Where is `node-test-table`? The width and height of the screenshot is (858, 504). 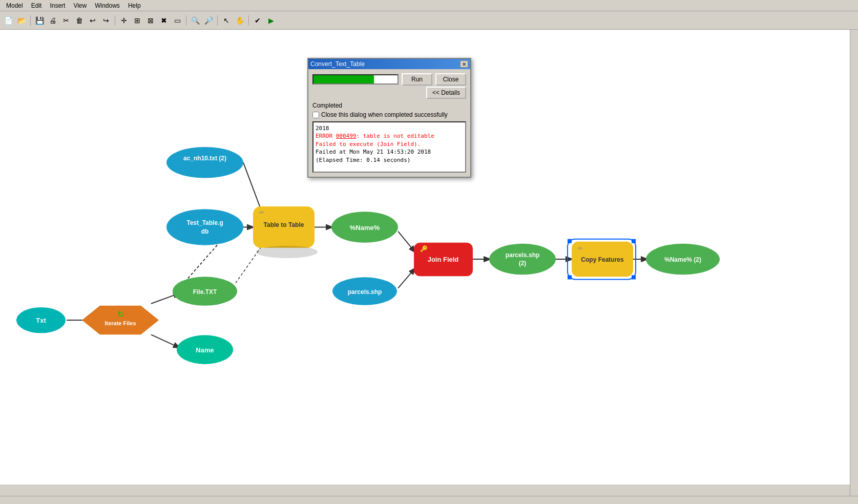 node-test-table is located at coordinates (205, 227).